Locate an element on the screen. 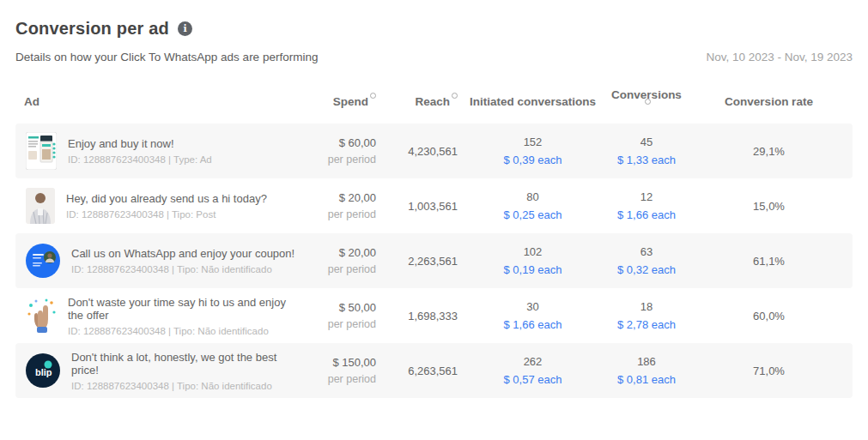 Image resolution: width=868 pixels, height=440 pixels. column-header-ad: Ad is located at coordinates (157, 101).